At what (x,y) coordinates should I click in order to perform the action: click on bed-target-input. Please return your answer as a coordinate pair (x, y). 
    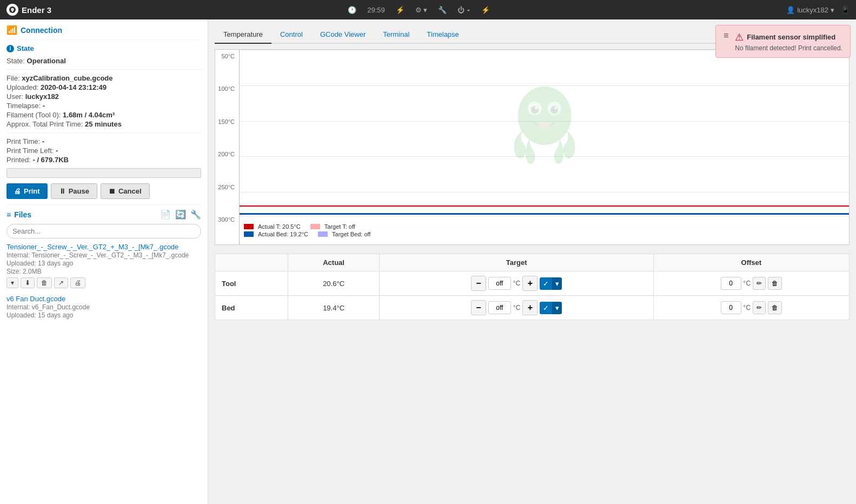
    Looking at the image, I should click on (500, 308).